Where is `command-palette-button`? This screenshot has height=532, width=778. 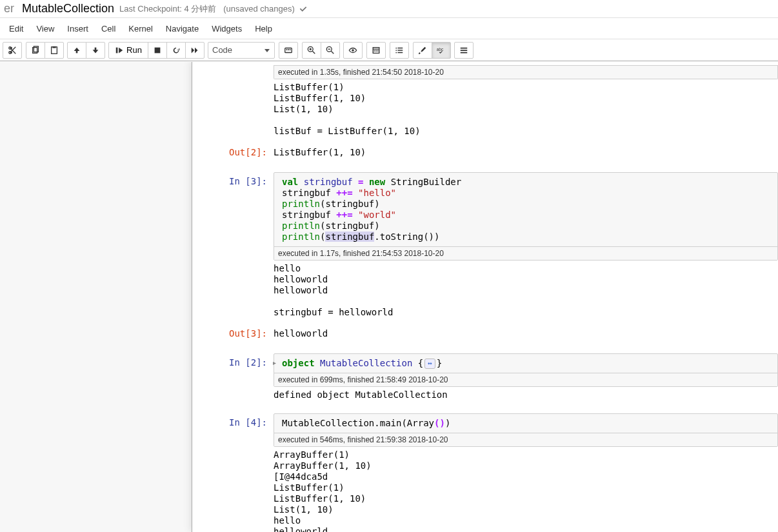
command-palette-button is located at coordinates (288, 50).